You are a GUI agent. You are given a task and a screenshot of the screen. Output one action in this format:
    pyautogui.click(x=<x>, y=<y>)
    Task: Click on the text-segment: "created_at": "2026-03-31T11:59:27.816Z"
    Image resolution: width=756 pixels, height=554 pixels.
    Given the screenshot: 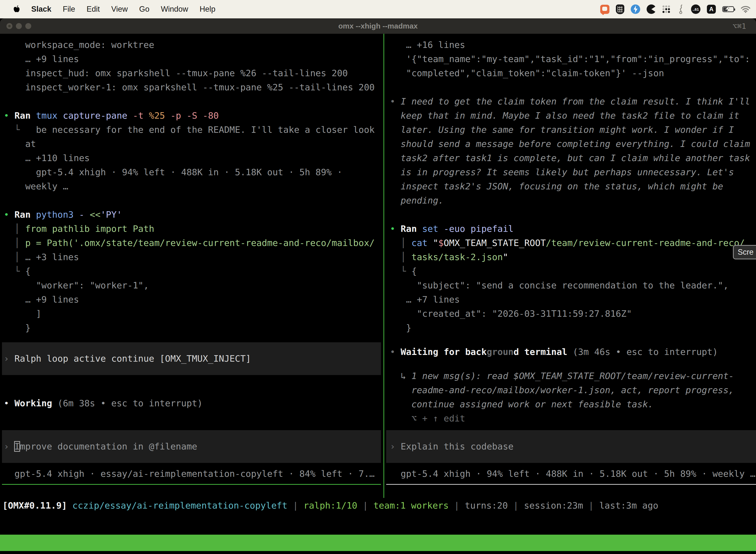 What is the action you would take?
    pyautogui.click(x=511, y=314)
    